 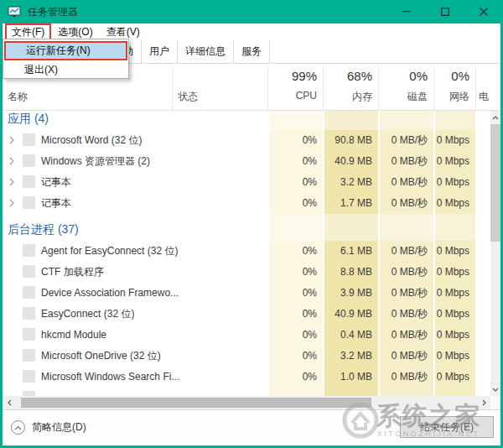 What do you see at coordinates (246, 403) in the screenshot?
I see `horizontal-scrollbar` at bounding box center [246, 403].